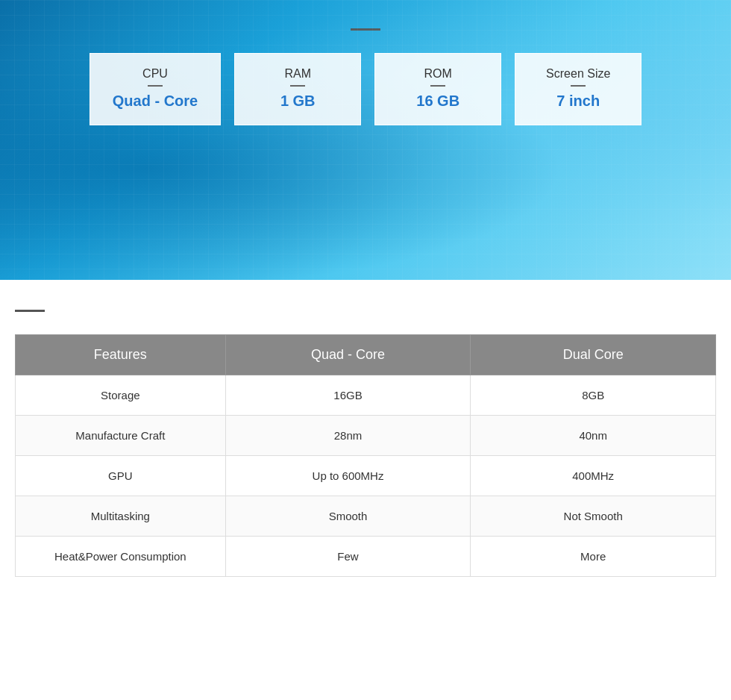 This screenshot has width=731, height=700. I want to click on table-cell-feature: Manufacture Craft, so click(121, 436).